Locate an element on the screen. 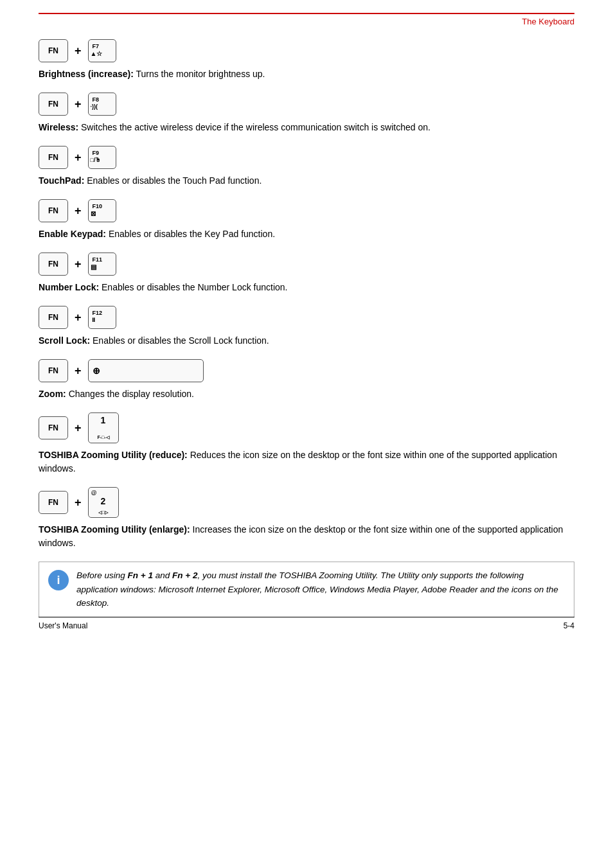 This screenshot has height=868, width=613. f11-key: F11 ▤ is located at coordinates (102, 264).